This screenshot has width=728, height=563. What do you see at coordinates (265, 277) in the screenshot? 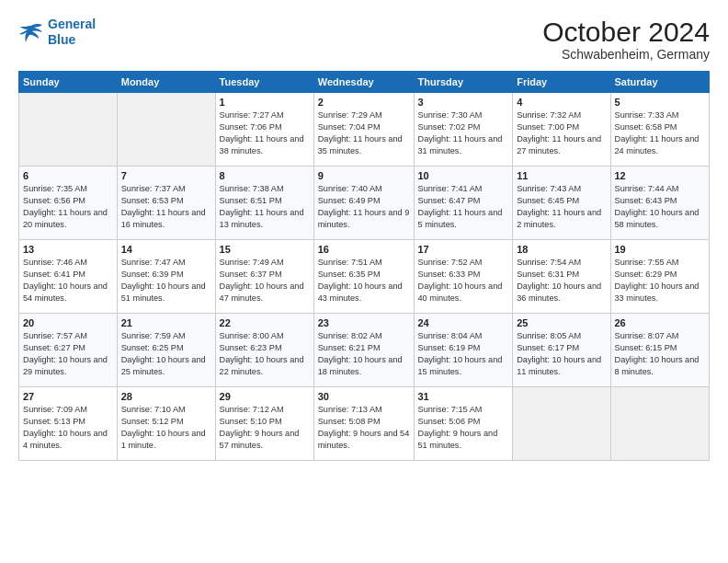
I see `calendar-cell: 15Sunrise: 7:49 AM Sunset: 6:37 PM Dayli…` at bounding box center [265, 277].